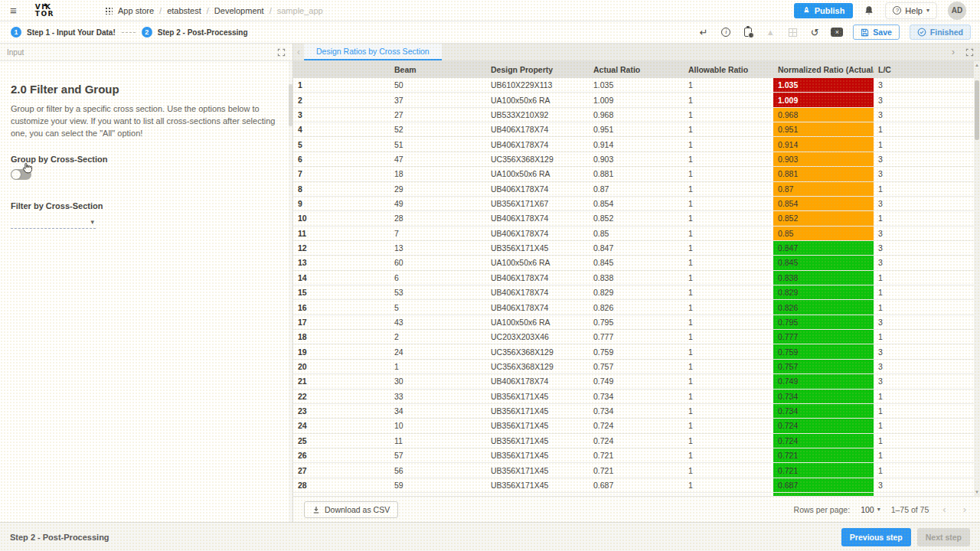  What do you see at coordinates (636, 322) in the screenshot?
I see `actual-ratio-cell: 0.795` at bounding box center [636, 322].